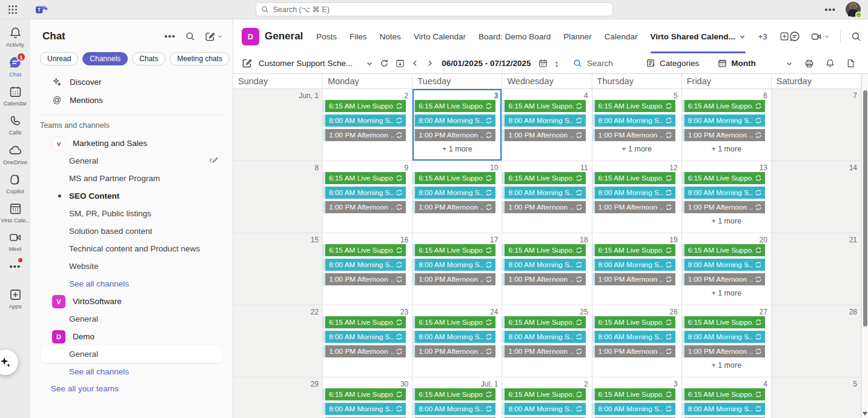 The height and width of the screenshot is (418, 868). What do you see at coordinates (131, 337) in the screenshot?
I see `team-item: DDemo` at bounding box center [131, 337].